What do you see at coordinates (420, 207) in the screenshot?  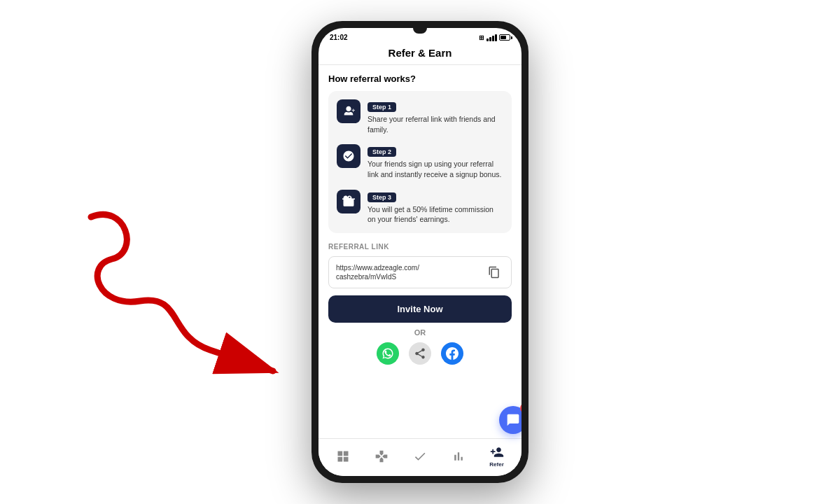 I see `step-3: Step 3 You will get a 50% lifetime commi…` at bounding box center [420, 207].